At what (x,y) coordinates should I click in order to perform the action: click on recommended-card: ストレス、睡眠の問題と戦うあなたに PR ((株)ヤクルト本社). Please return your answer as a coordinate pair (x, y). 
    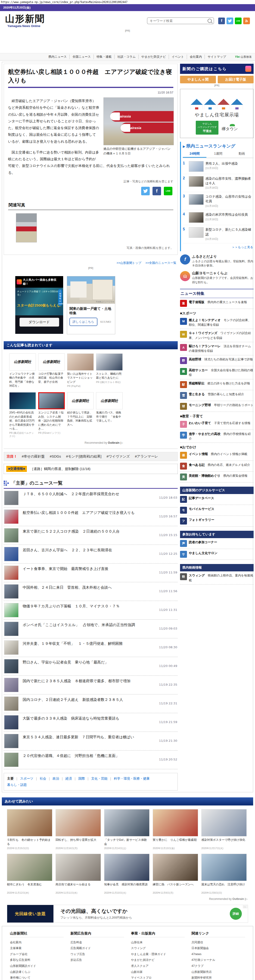
    Looking at the image, I should click on (109, 371).